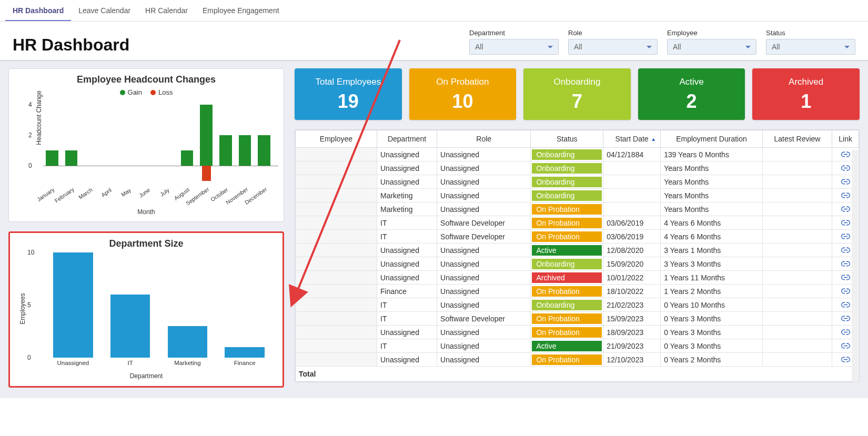 The width and height of the screenshot is (868, 436). I want to click on chart-department-size: Department Size Employees Department Una…, so click(146, 309).